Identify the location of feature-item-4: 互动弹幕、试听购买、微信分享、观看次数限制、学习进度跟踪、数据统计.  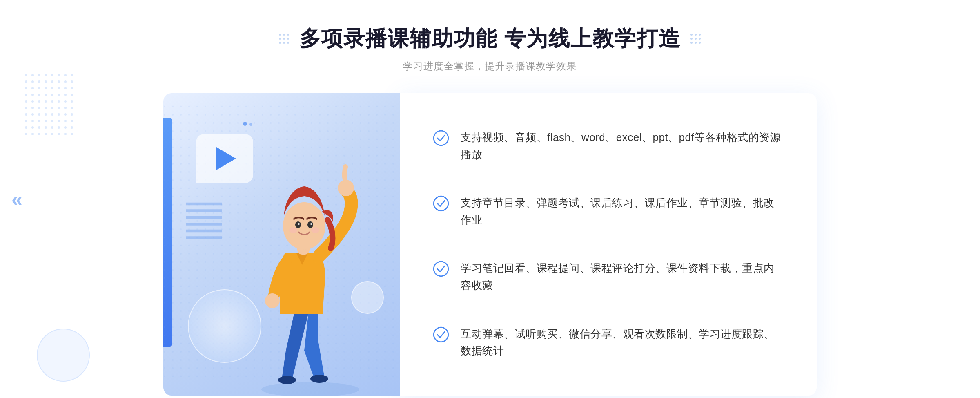
(608, 342).